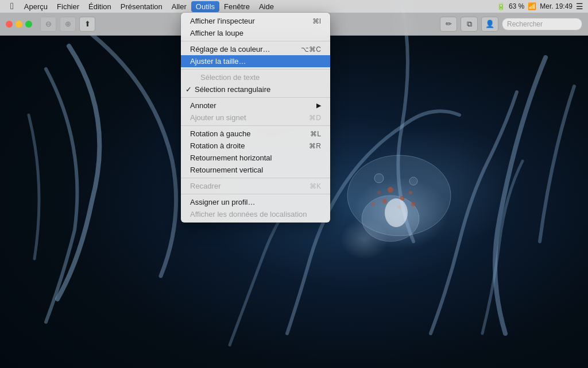 The height and width of the screenshot is (368, 588). What do you see at coordinates (542, 24) in the screenshot?
I see `search-field: Rechercher` at bounding box center [542, 24].